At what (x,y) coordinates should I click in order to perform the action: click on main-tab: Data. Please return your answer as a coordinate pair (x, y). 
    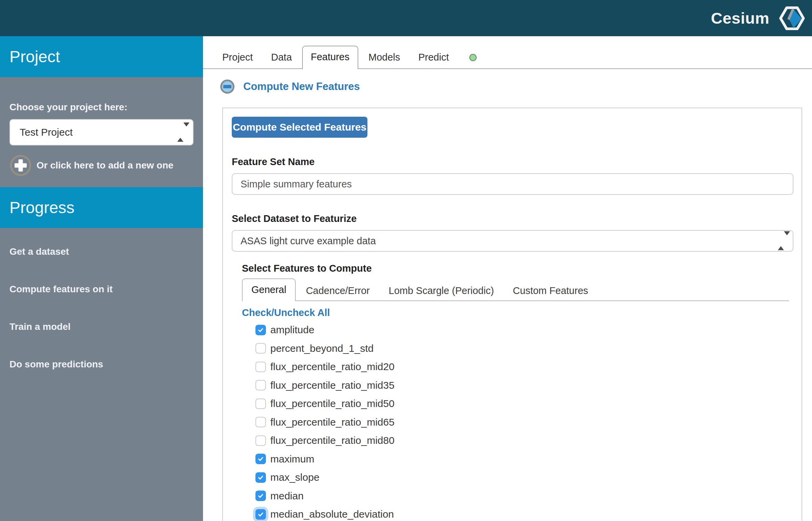
    Looking at the image, I should click on (281, 57).